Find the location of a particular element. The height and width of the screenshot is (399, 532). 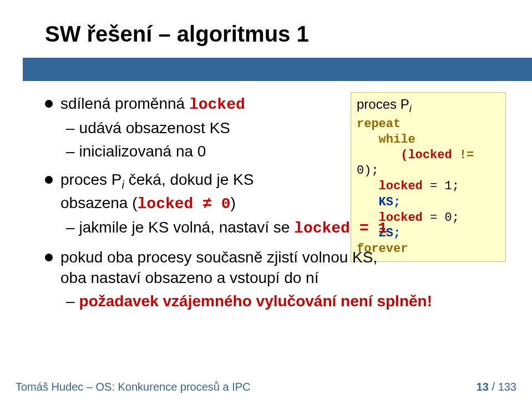

bullet-1a: – udává obsazenost KS is located at coordinates (272, 128).